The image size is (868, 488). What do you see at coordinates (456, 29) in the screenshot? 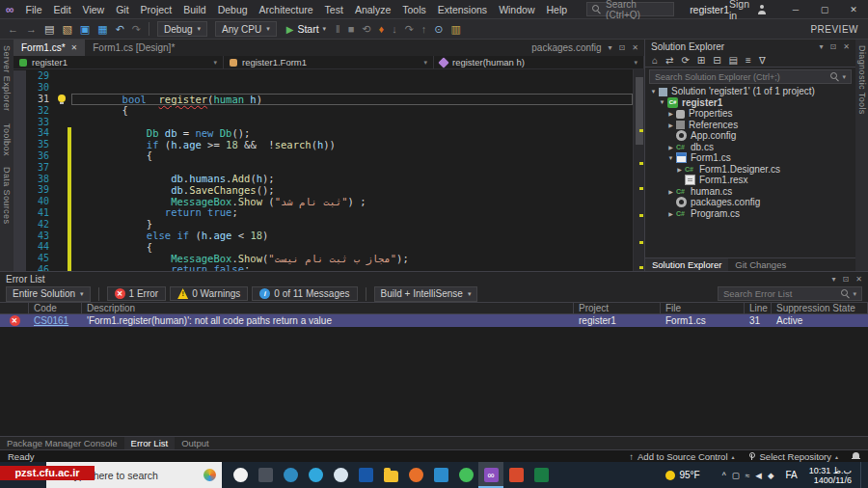
I see `solution-configurations-icon: ▥` at bounding box center [456, 29].